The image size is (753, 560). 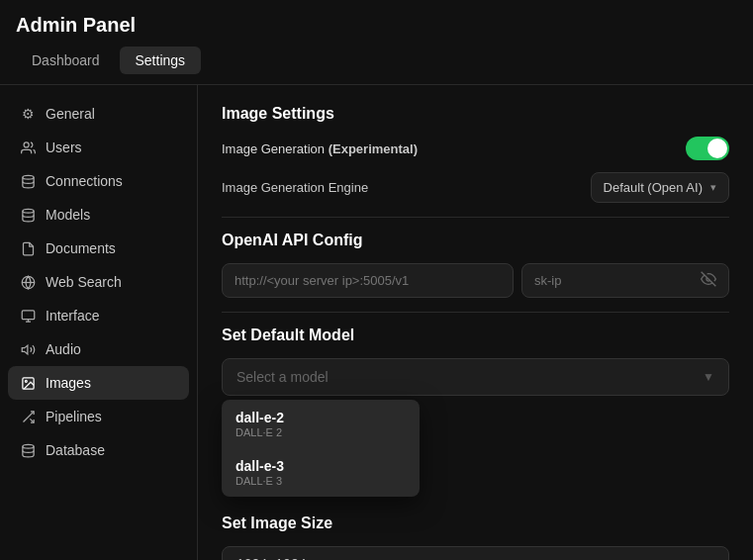 I want to click on sidebar-item-documents: Documents, so click(x=99, y=248).